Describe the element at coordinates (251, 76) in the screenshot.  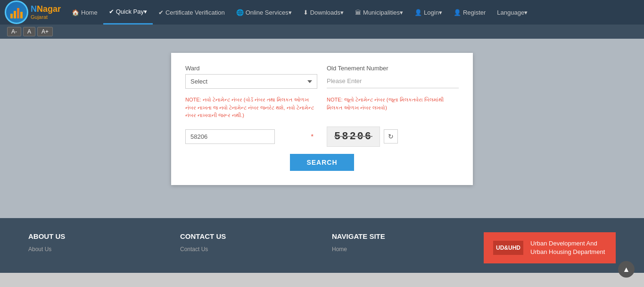
I see `ward-group: Ward Select` at that location.